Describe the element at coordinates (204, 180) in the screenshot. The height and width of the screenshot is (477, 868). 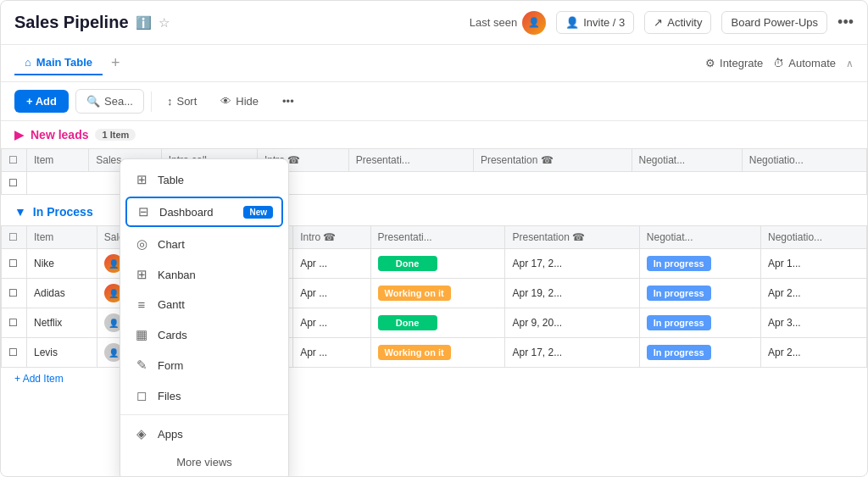
I see `menu-item-table: ⊞ Table` at that location.